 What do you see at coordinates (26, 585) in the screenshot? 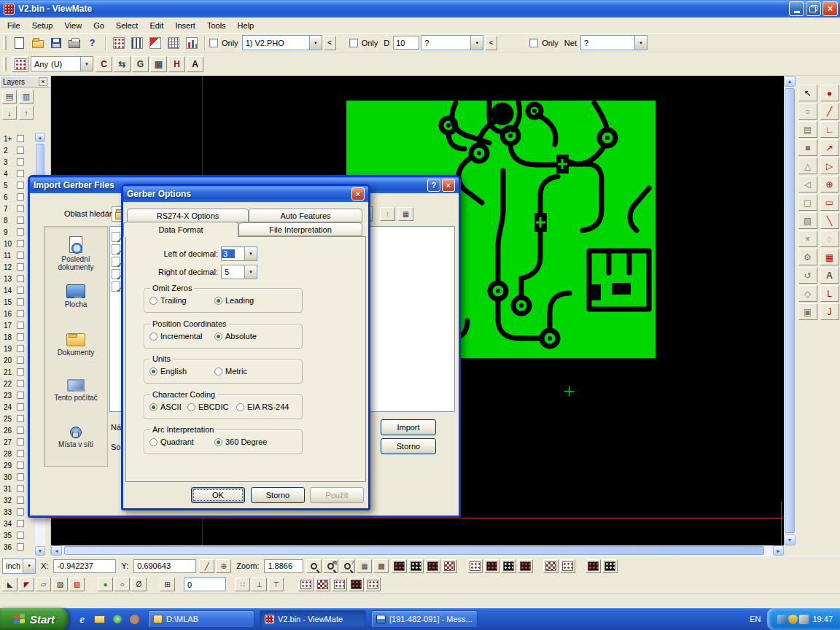
I see `corner-ruler-icon: ◤` at bounding box center [26, 585].